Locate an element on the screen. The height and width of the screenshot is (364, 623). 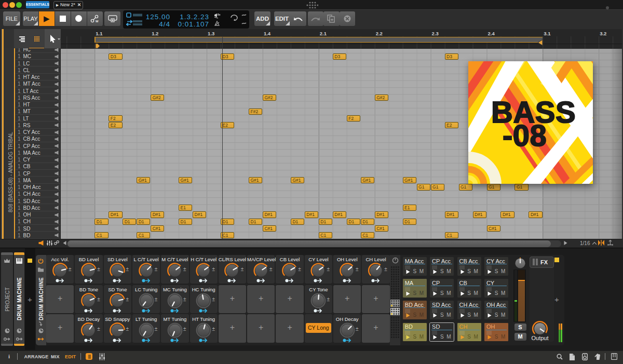
svg-text: w is located at coordinates (97, 21).